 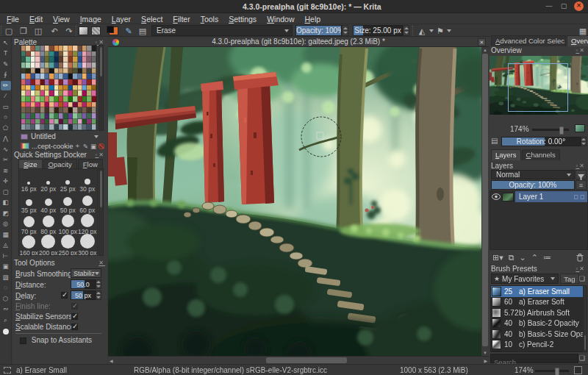 What do you see at coordinates (96, 31) in the screenshot?
I see `pattern-chip` at bounding box center [96, 31].